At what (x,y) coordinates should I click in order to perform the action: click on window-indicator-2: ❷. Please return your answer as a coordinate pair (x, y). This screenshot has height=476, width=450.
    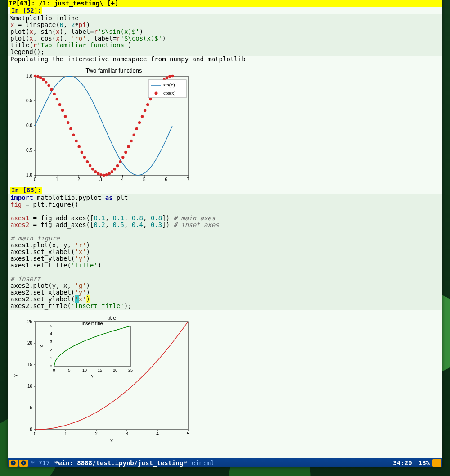
    Looking at the image, I should click on (14, 463).